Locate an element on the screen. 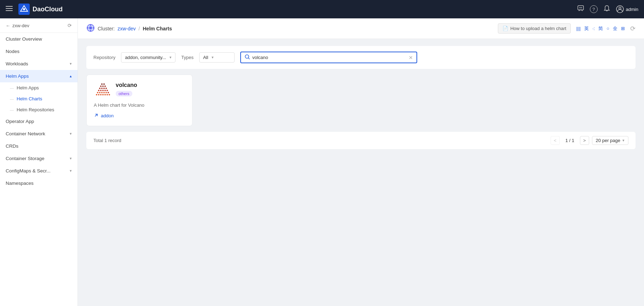  repo-link-icon is located at coordinates (96, 116).